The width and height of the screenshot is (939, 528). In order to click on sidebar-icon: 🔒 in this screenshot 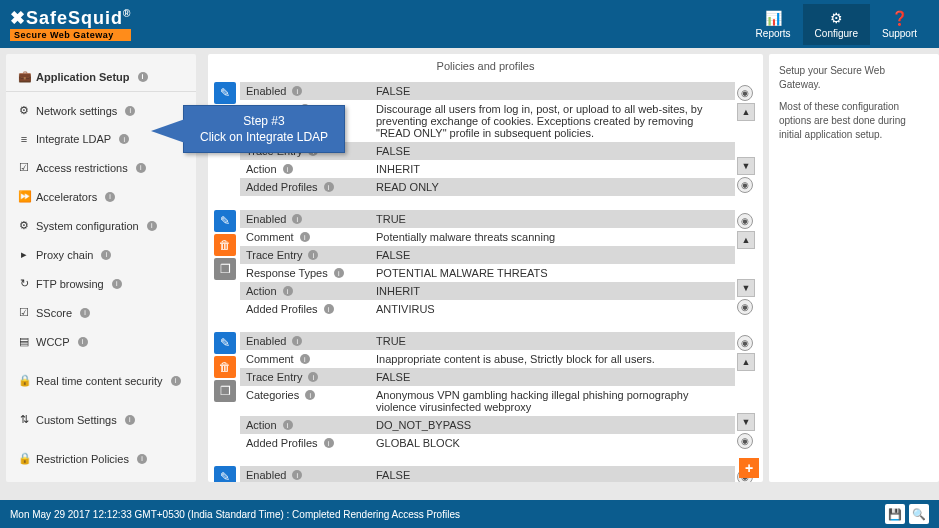, I will do `click(24, 458)`.